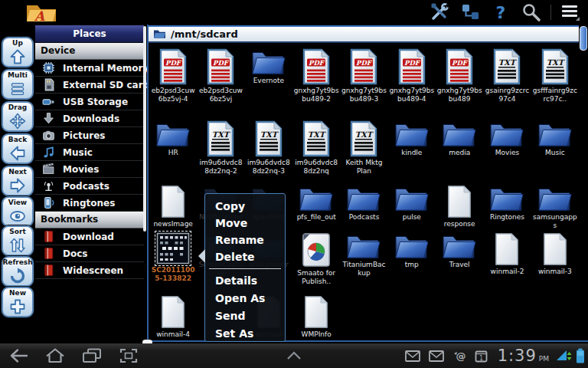  Describe the element at coordinates (459, 205) in the screenshot. I see `grid-item-response: response` at that location.